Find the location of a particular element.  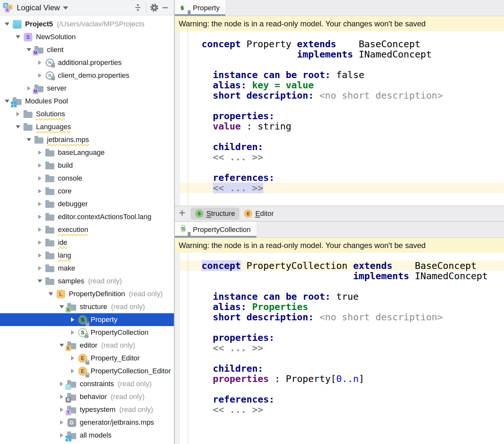

tree-row-debugger: debugger is located at coordinates (87, 204).